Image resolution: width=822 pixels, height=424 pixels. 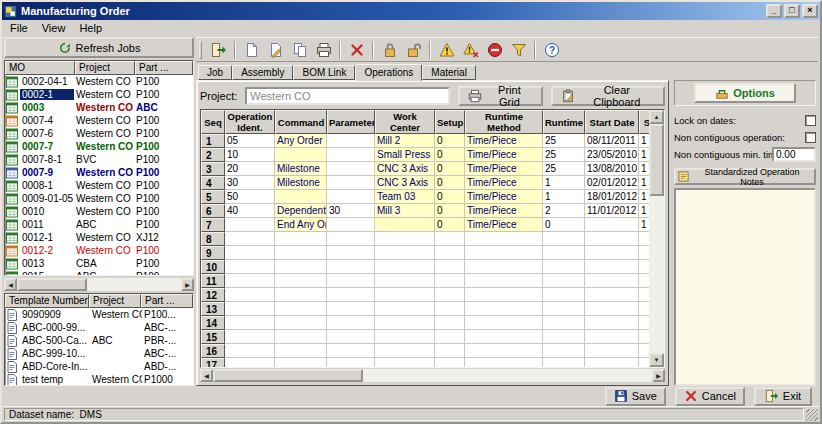 I want to click on warning-icon, so click(x=446, y=50).